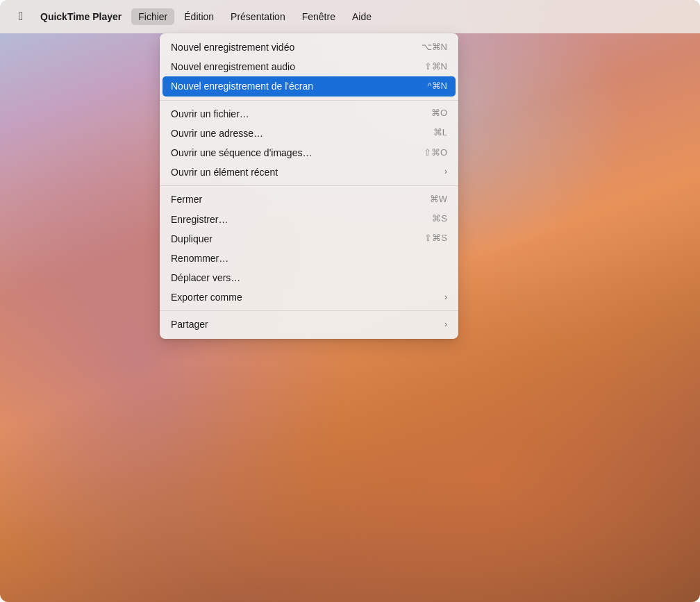 The width and height of the screenshot is (700, 602). Describe the element at coordinates (190, 324) in the screenshot. I see `menu-item-share-label: Partager` at that location.